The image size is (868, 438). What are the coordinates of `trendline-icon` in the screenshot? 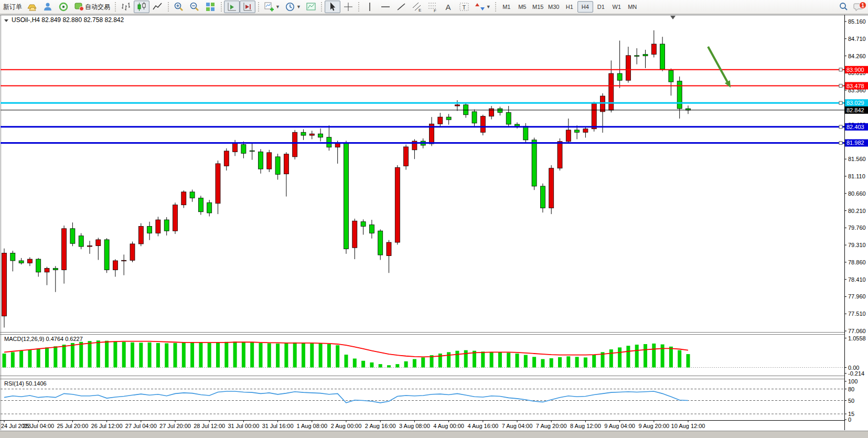 It's located at (401, 7).